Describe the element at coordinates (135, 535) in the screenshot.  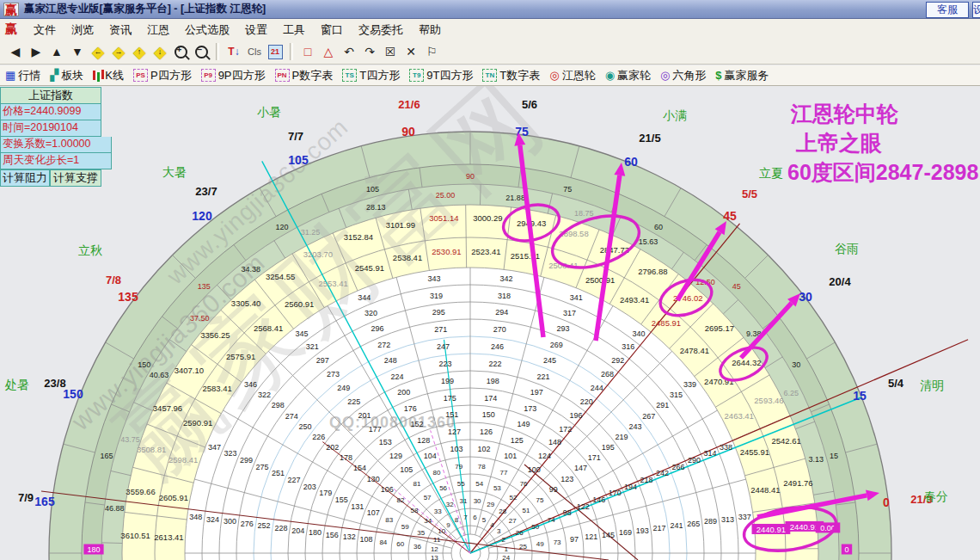
I see `svg-text: 3610.51` at that location.